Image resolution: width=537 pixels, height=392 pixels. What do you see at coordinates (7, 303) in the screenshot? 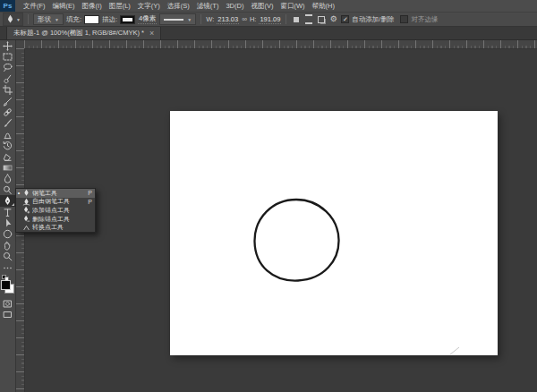
I see `quick-mask-button` at bounding box center [7, 303].